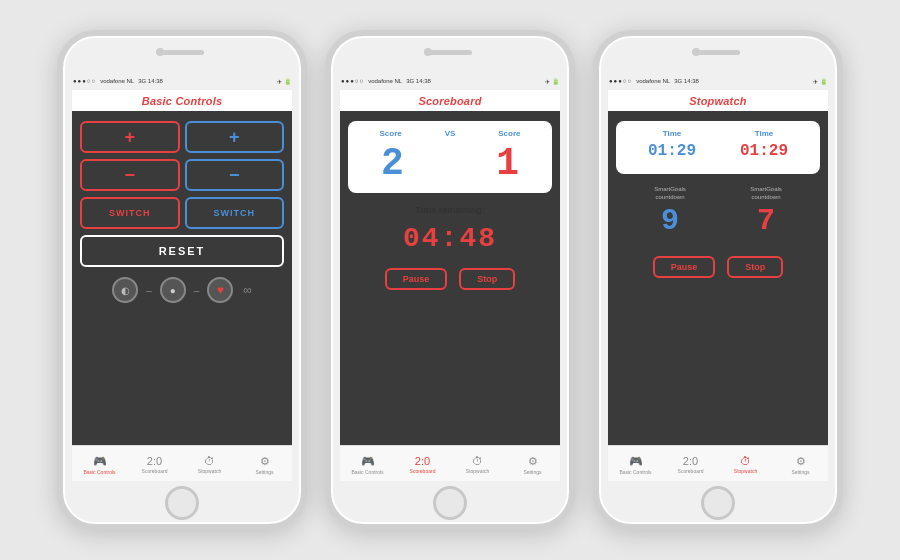 Image resolution: width=900 pixels, height=560 pixels. Describe the element at coordinates (450, 238) in the screenshot. I see `time-remaining-value: 04:48` at that location.